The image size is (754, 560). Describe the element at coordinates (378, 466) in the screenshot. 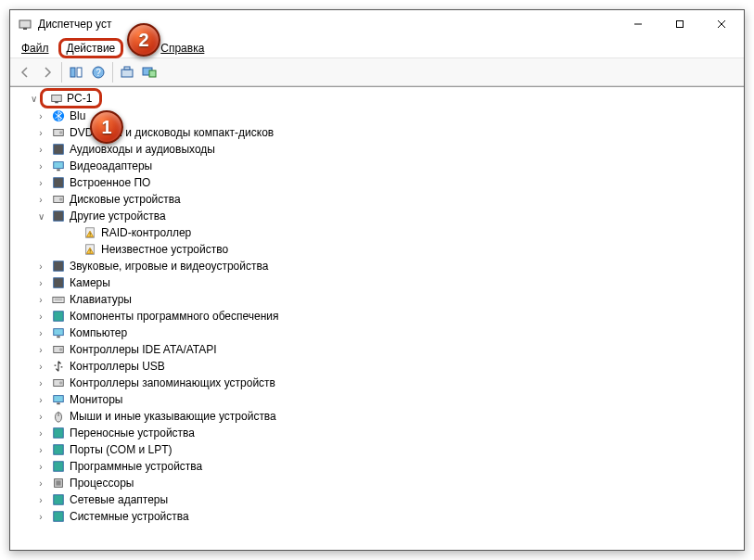

I see `tree-category: ›Программные устройства` at that location.